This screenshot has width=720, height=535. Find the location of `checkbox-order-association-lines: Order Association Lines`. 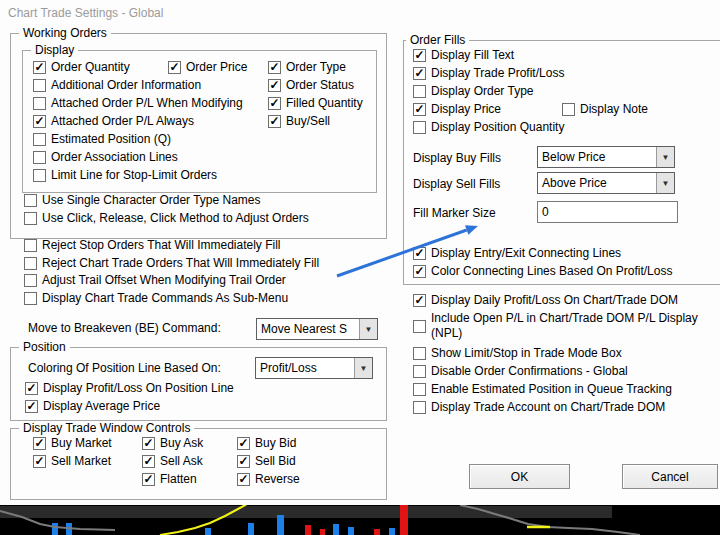

checkbox-order-association-lines: Order Association Lines is located at coordinates (106, 158).